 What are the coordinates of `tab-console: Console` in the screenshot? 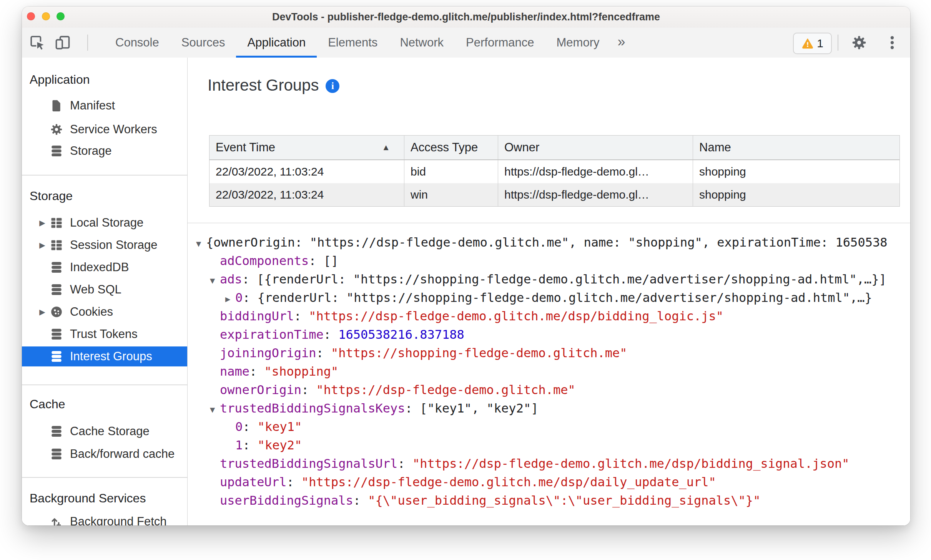 It's located at (137, 43).